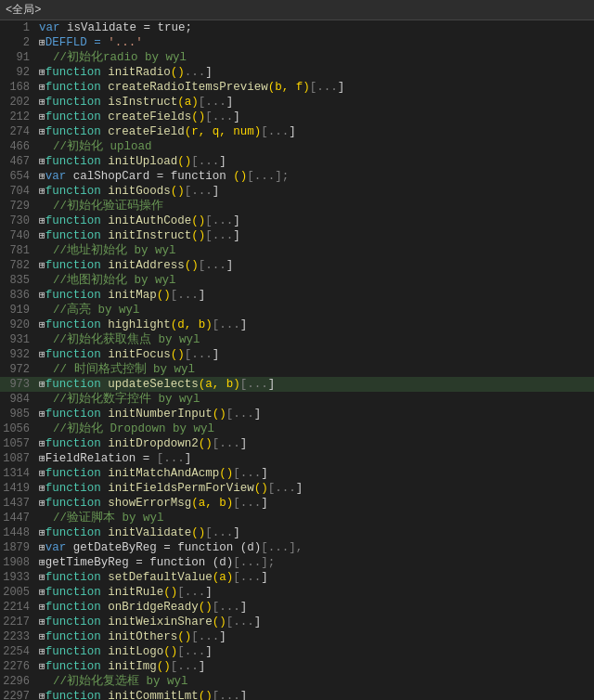  What do you see at coordinates (297, 251) in the screenshot?
I see `table-row: 781 //地址初始化 by wyl` at bounding box center [297, 251].